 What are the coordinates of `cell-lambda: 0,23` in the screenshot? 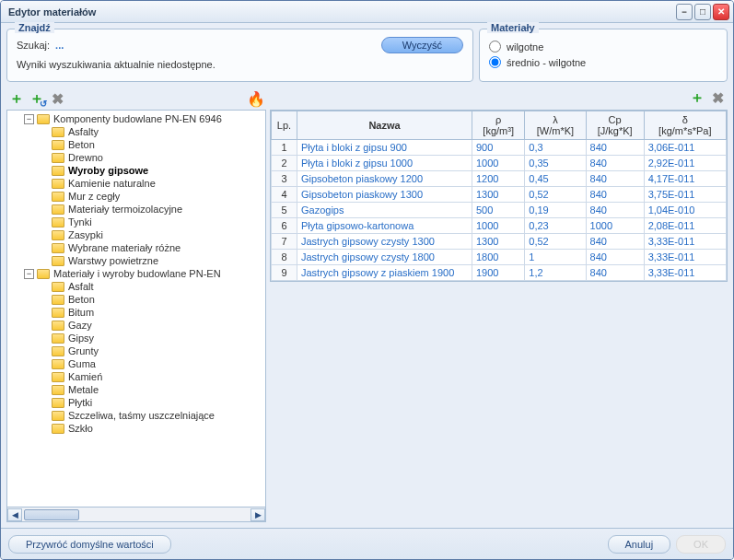 It's located at (555, 227).